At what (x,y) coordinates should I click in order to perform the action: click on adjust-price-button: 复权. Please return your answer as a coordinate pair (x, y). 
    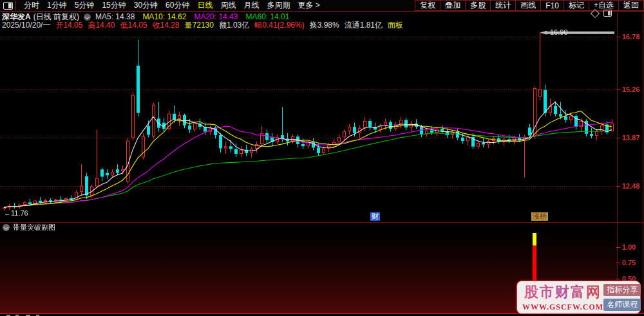
    Looking at the image, I should click on (428, 5).